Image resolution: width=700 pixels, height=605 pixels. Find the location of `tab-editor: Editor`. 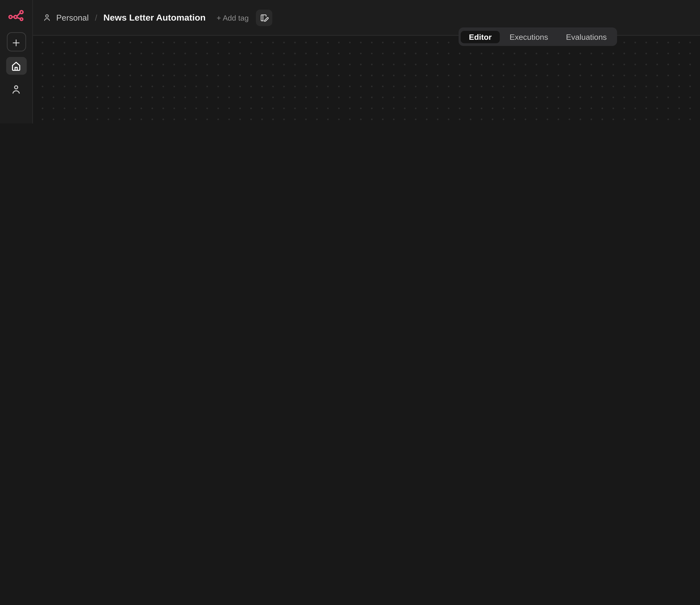

tab-editor: Editor is located at coordinates (480, 36).